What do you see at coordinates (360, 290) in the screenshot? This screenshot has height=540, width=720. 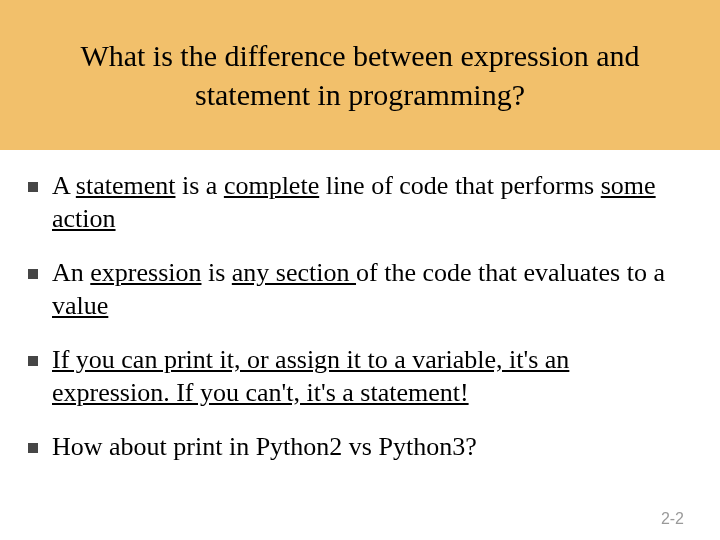 I see `list-item: An expression is any section of the code…` at bounding box center [360, 290].